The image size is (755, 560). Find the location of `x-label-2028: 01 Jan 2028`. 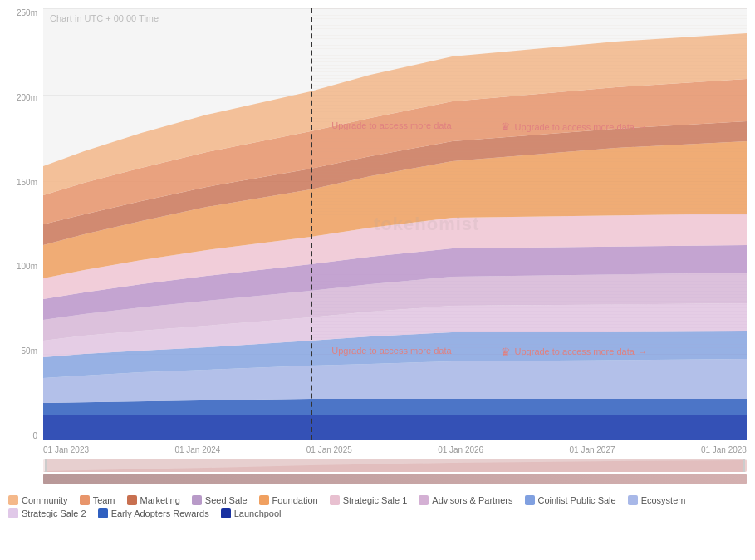

x-label-2028: 01 Jan 2028 is located at coordinates (724, 450).